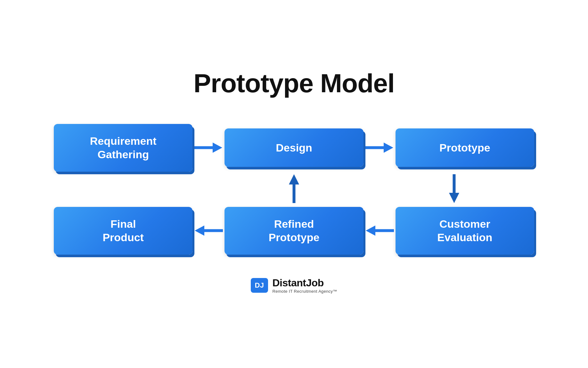  Describe the element at coordinates (305, 283) in the screenshot. I see `logo-company-name: DistantJob` at that location.